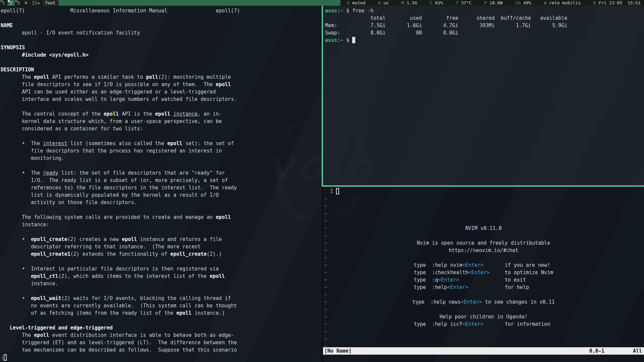  Describe the element at coordinates (484, 243) in the screenshot. I see `nvim-intro-line: Nvim is open source and freely distribut…` at that location.